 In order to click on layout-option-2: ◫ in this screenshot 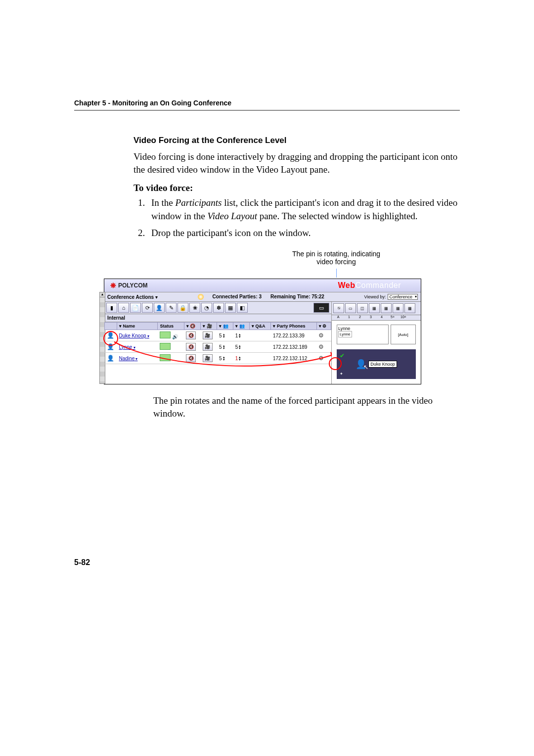, I will do `click(362, 308)`.